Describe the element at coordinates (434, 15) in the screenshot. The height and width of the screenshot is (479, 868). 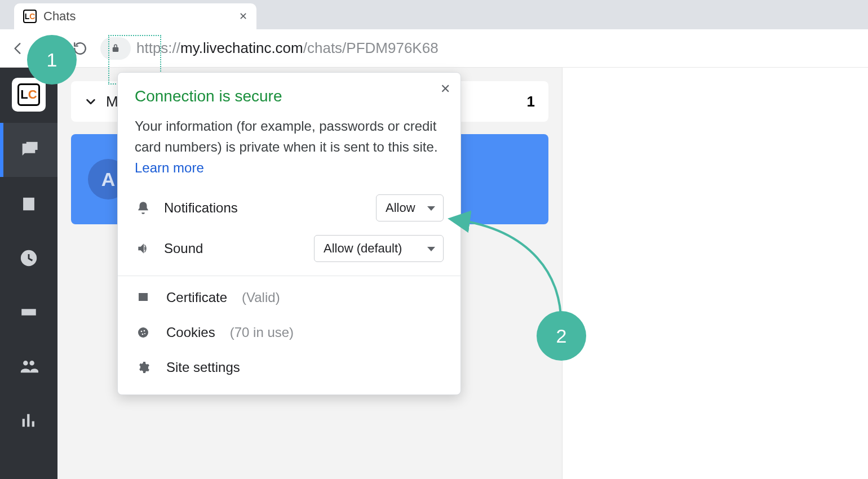
I see `browser-tabstrip: LC Chats ✕` at that location.